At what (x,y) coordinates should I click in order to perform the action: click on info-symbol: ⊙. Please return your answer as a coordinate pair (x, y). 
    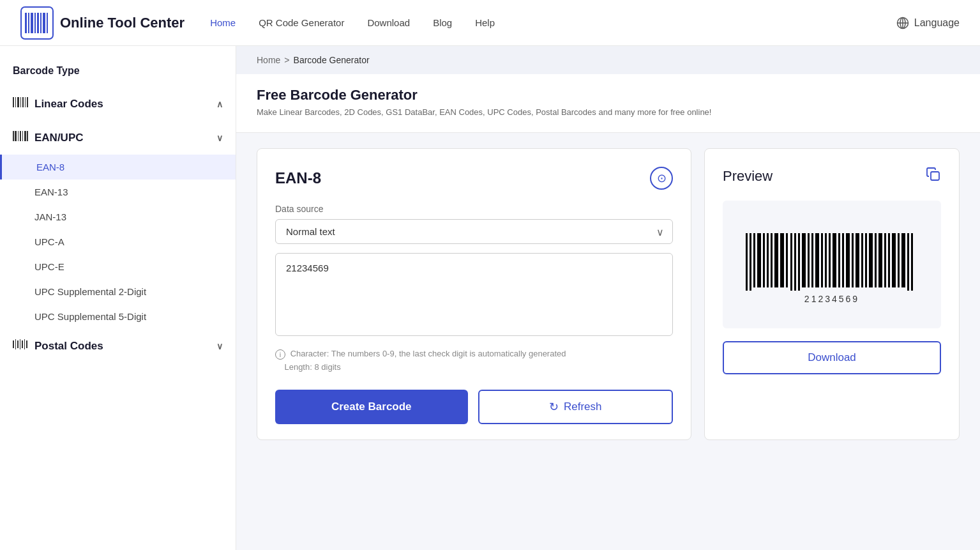
    Looking at the image, I should click on (661, 178).